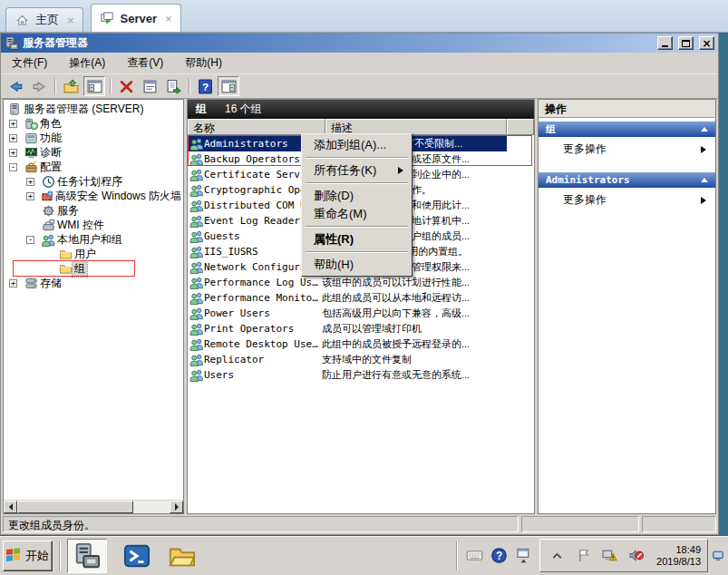 Image resolution: width=728 pixels, height=575 pixels. I want to click on taskbar-server-manager-button, so click(87, 556).